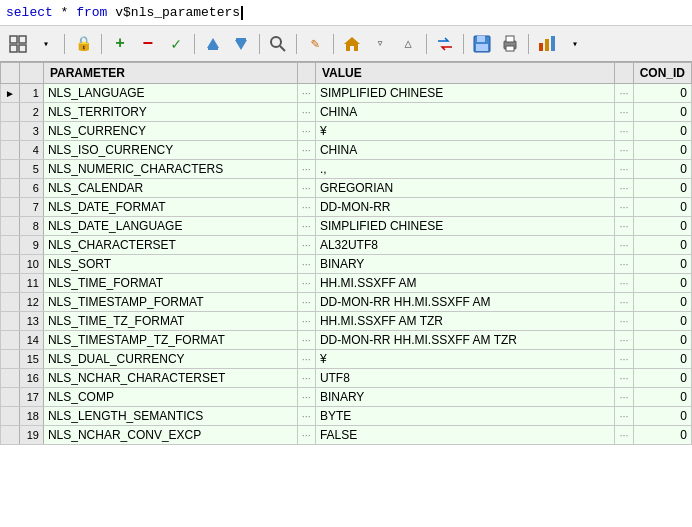  I want to click on grid-dropdown-btn: ▾, so click(46, 44).